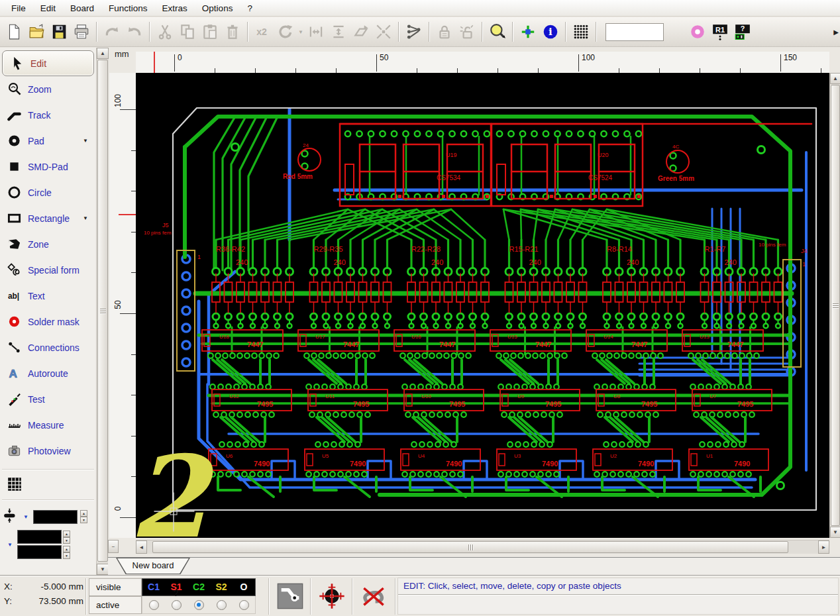  I want to click on tool-autoroute-icon: A, so click(14, 374).